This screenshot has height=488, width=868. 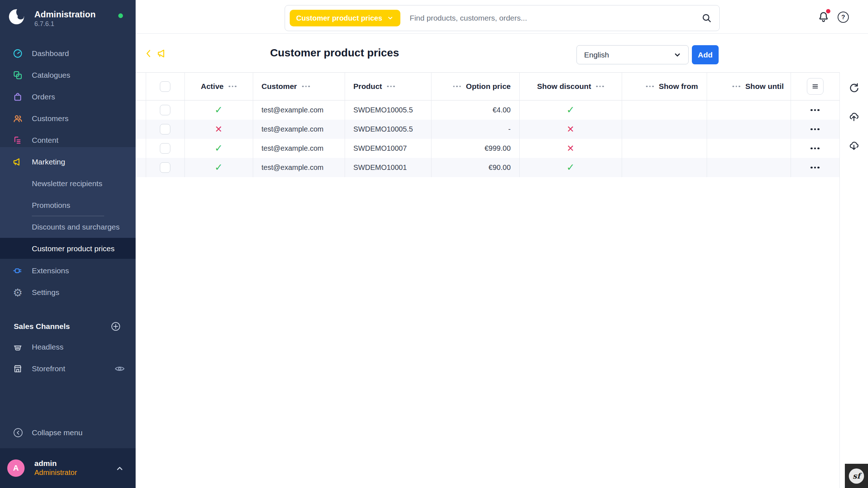 I want to click on sidebar-item-newsletter-recipients: Newsletter recipients, so click(x=68, y=184).